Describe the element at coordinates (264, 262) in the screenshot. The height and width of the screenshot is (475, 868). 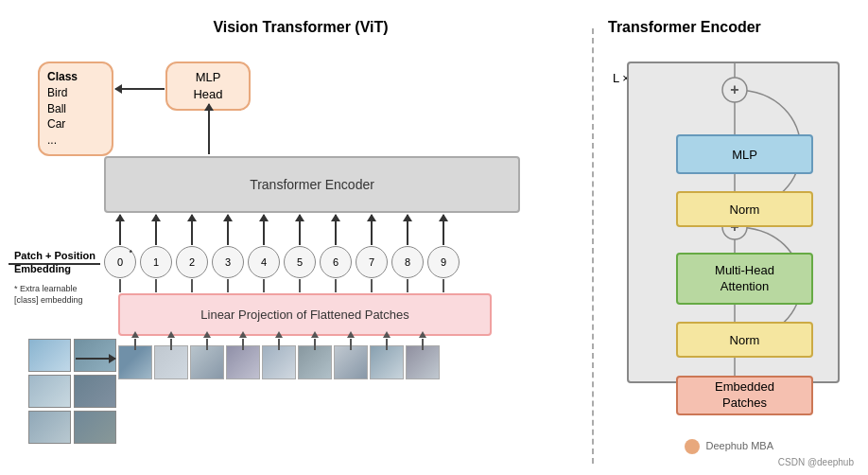
I see `patch-4: 4` at that location.